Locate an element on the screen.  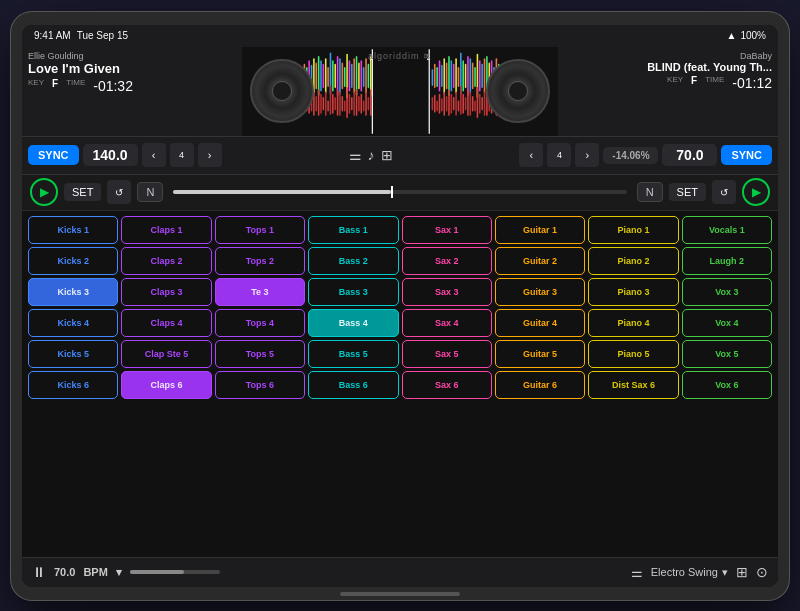
pad-piano-4: Piano 4 is located at coordinates (633, 323).